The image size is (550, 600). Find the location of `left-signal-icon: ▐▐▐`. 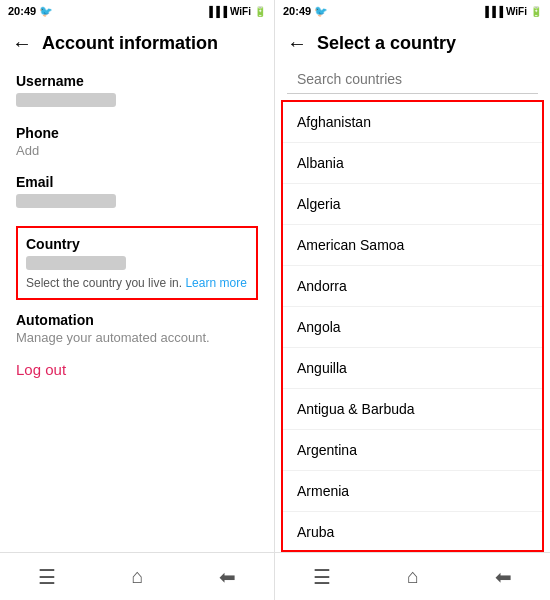

left-signal-icon: ▐▐▐ is located at coordinates (216, 12).